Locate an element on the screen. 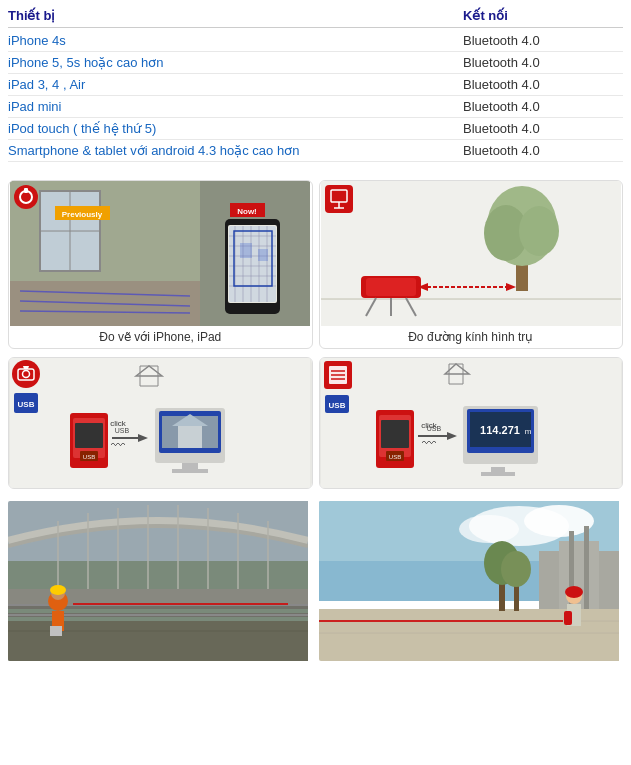 The width and height of the screenshot is (631, 765). table-header: Thiết bị Kết nối is located at coordinates (316, 18).